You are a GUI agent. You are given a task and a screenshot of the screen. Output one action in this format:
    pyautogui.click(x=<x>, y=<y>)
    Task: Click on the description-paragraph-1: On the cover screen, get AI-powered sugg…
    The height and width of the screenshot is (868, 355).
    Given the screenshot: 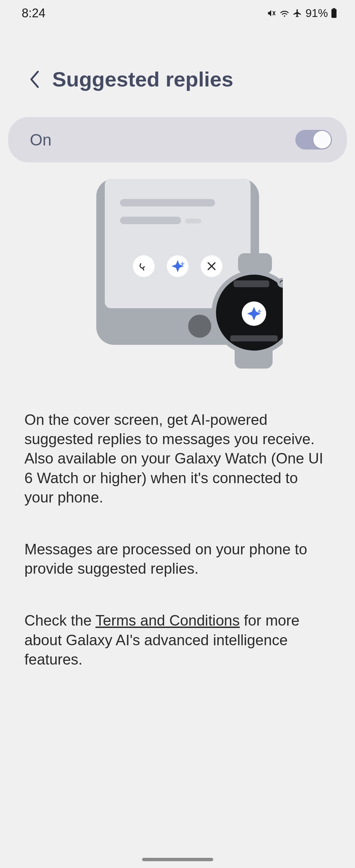 What is the action you would take?
    pyautogui.click(x=178, y=458)
    